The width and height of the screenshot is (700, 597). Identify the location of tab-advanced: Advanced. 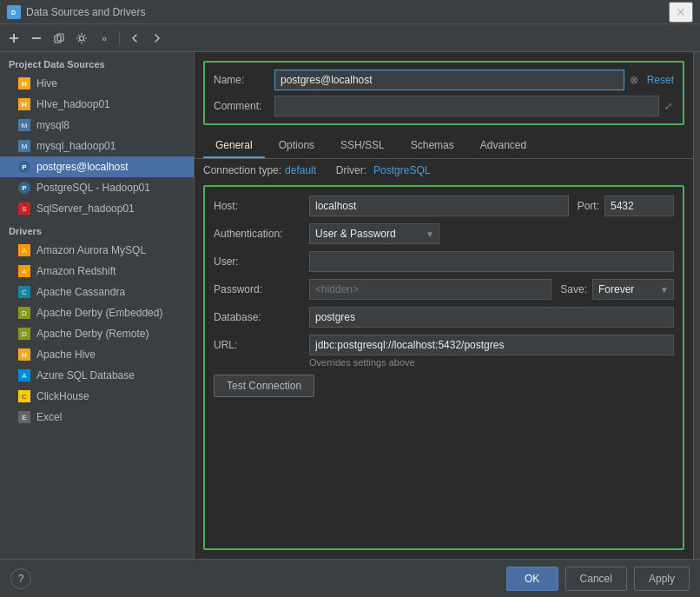
(504, 146).